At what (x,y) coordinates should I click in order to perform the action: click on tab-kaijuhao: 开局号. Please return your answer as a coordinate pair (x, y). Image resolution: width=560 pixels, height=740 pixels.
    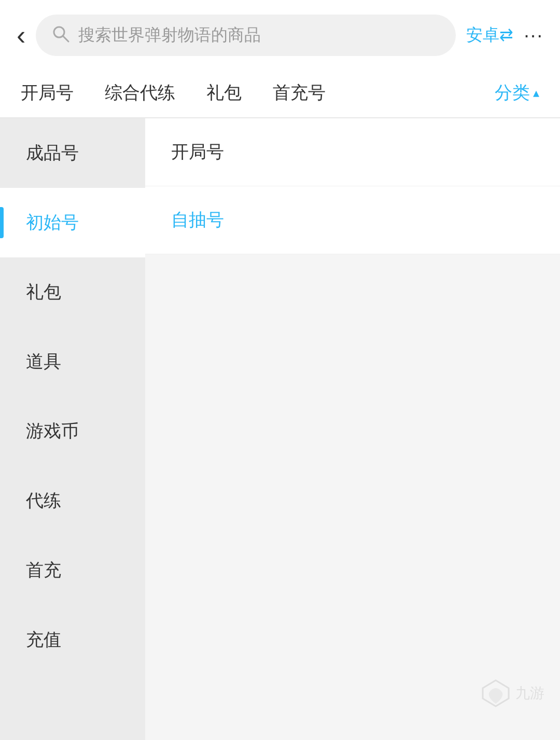
    Looking at the image, I should click on (47, 93).